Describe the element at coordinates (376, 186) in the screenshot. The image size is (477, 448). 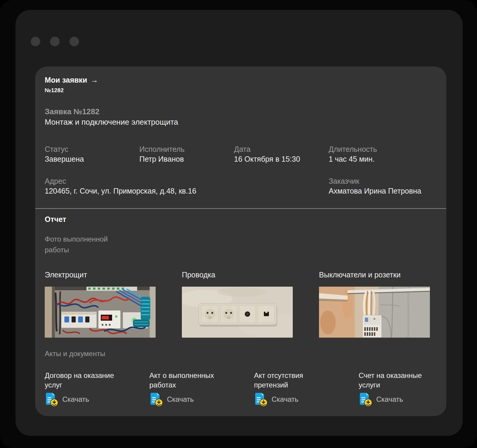
I see `meta-customer: Заказчик Ахматова Ирина Петровна` at that location.